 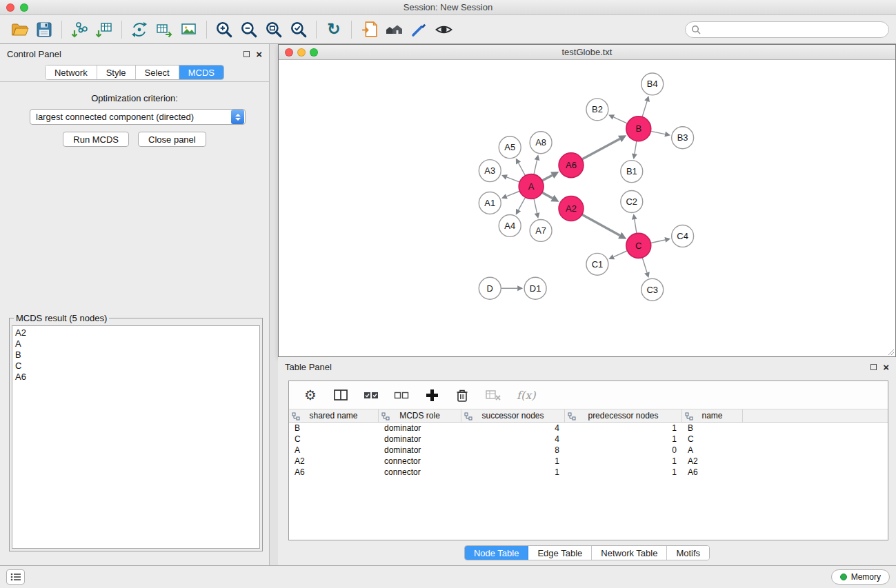 What do you see at coordinates (341, 395) in the screenshot?
I see `column-selector-icon` at bounding box center [341, 395].